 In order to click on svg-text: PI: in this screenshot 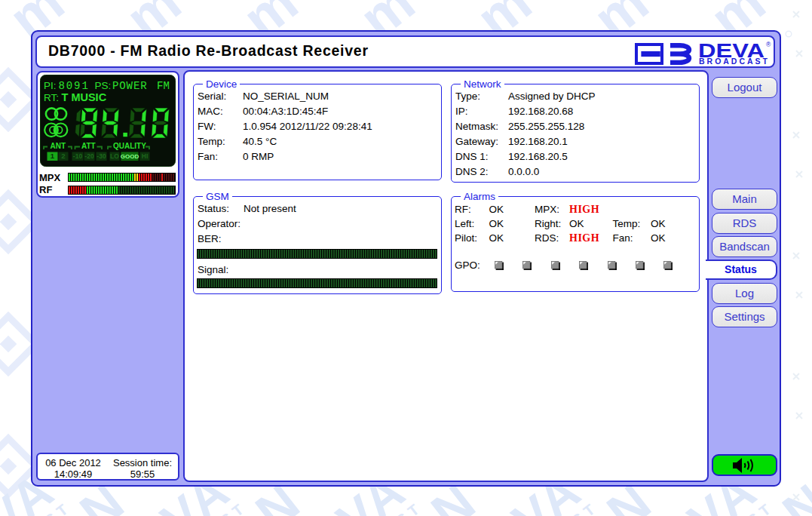, I will do `click(50, 86)`.